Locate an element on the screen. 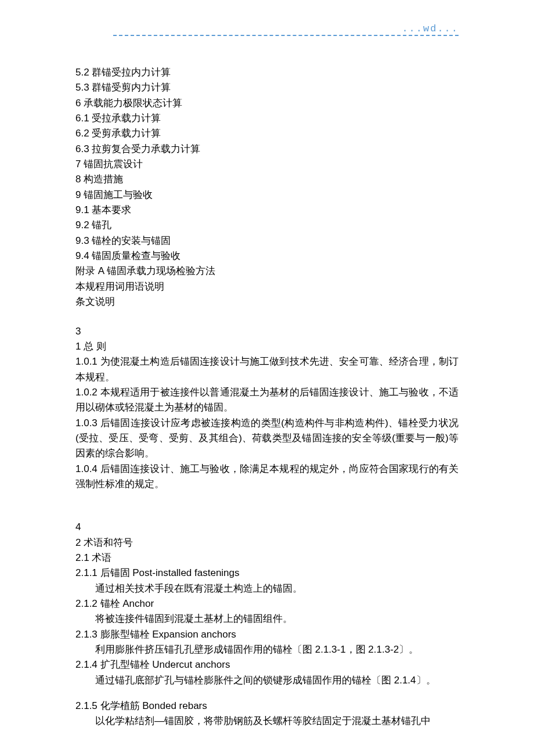 The width and height of the screenshot is (534, 756). term-definition: 通过相关技术手段在既有混凝土构造上的锚固。 is located at coordinates (267, 589).